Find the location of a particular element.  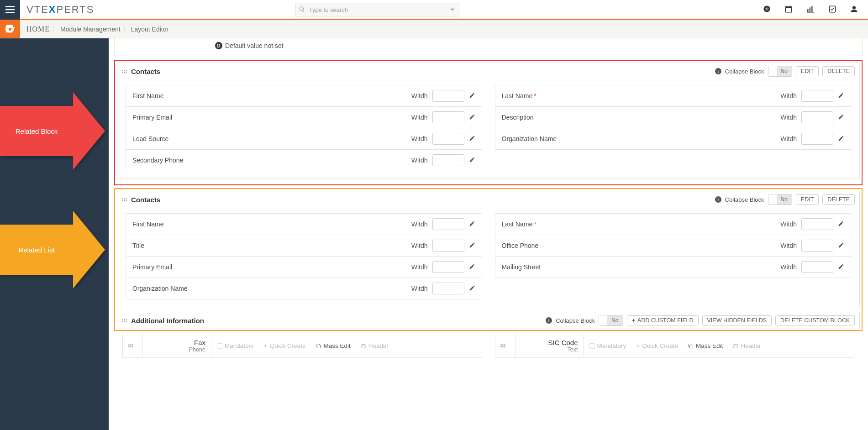

field-label: First Name is located at coordinates (272, 224).